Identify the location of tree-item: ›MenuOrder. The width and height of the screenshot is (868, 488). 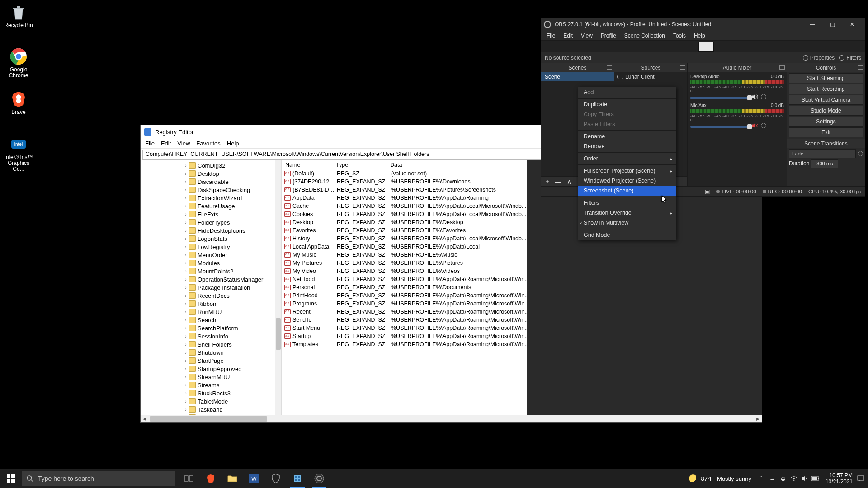
(208, 255).